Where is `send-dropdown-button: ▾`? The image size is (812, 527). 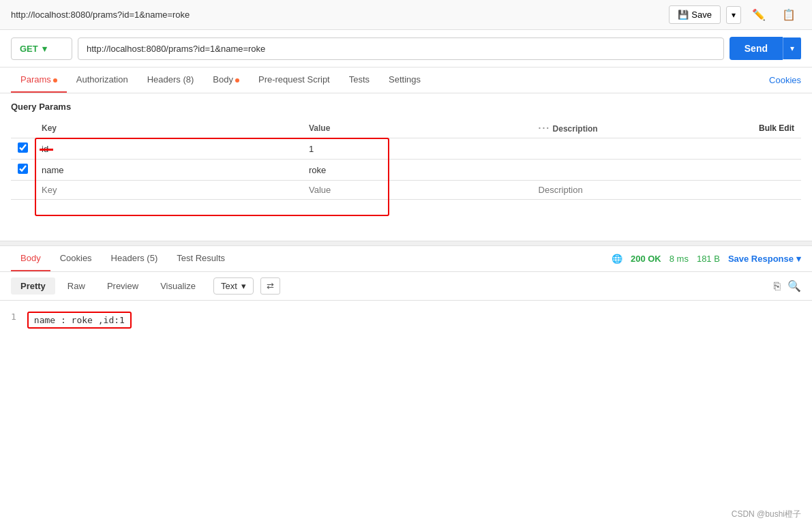
send-dropdown-button: ▾ is located at coordinates (792, 48).